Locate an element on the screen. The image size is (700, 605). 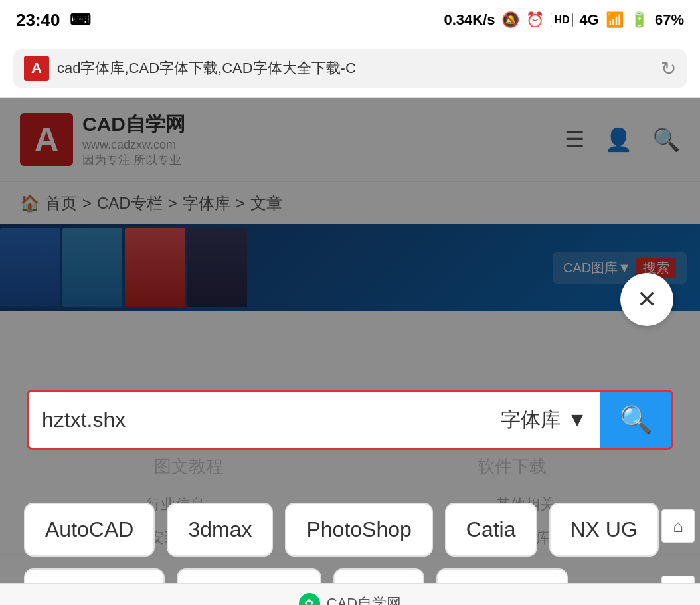
signal-4g-icon: 4G is located at coordinates (590, 20).